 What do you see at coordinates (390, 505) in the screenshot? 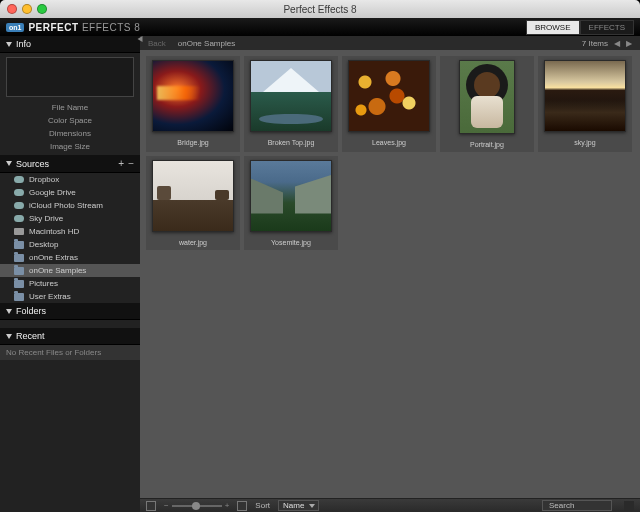
I see `bottom-bar: − + Sort Name Search` at bounding box center [390, 505].